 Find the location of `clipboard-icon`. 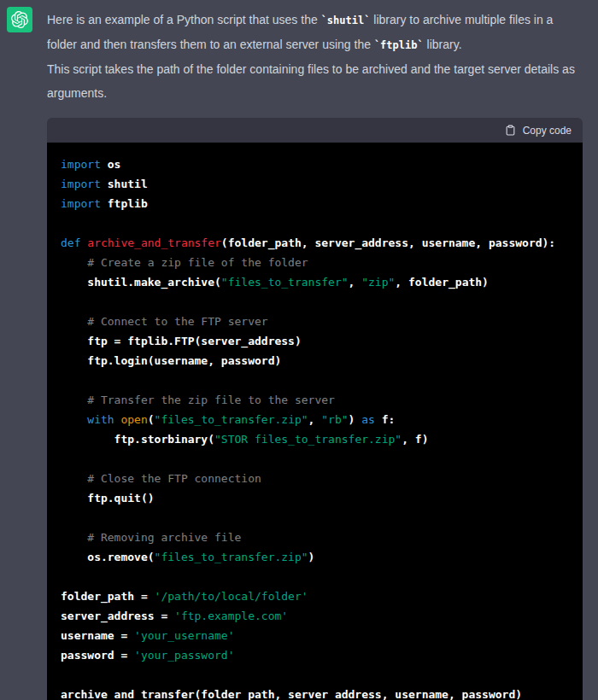

clipboard-icon is located at coordinates (511, 130).